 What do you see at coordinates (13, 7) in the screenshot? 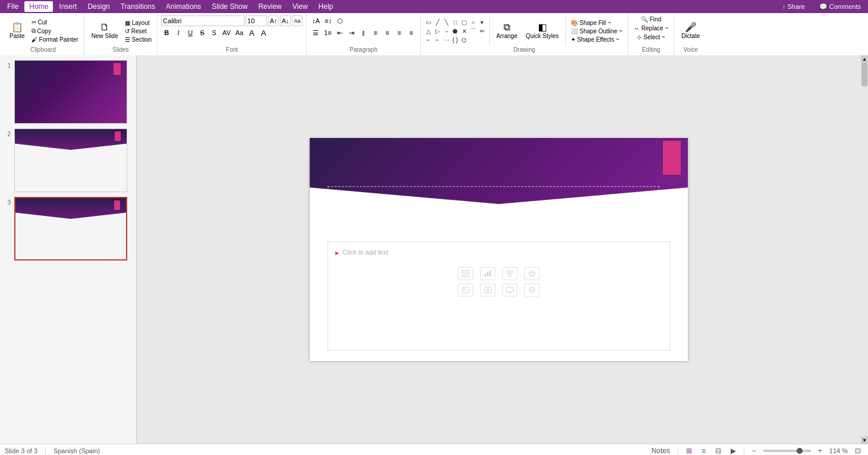
I see `menu-file: File` at bounding box center [13, 7].